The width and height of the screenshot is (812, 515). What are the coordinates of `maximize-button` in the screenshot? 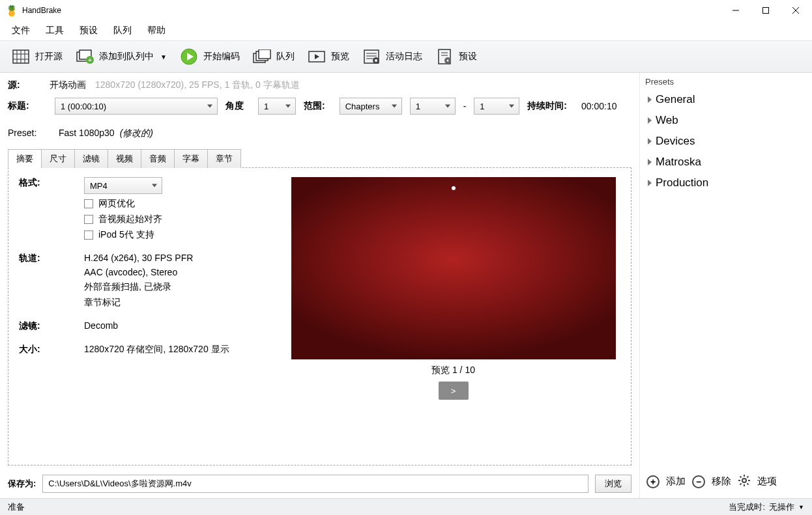 It's located at (766, 10).